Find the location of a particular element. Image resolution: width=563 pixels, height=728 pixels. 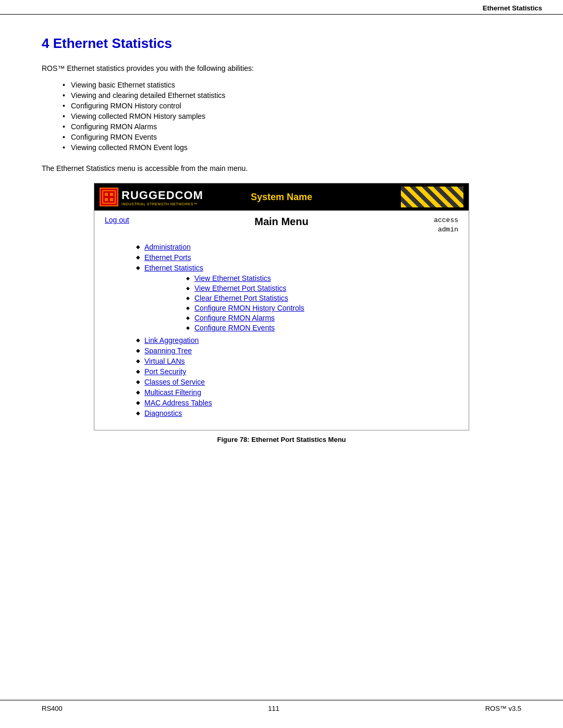

logout-link: Log out is located at coordinates (117, 220).